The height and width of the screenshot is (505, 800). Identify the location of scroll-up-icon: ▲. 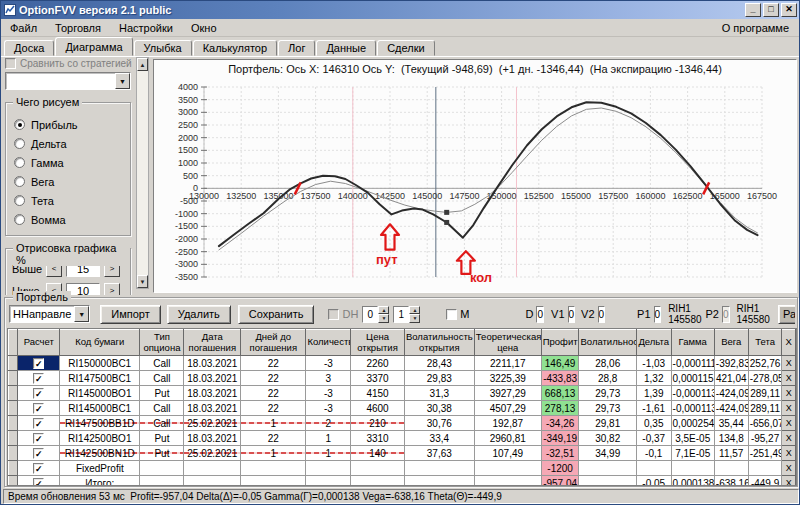
(142, 64).